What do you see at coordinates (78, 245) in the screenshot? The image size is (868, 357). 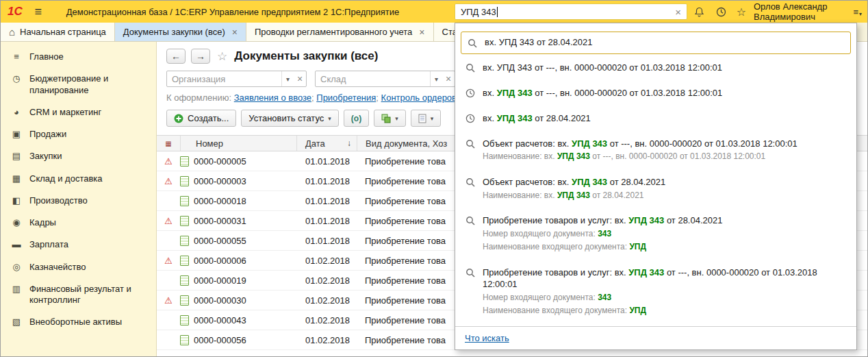 I see `sidebar-item-payroll: ▬Зарплата` at bounding box center [78, 245].